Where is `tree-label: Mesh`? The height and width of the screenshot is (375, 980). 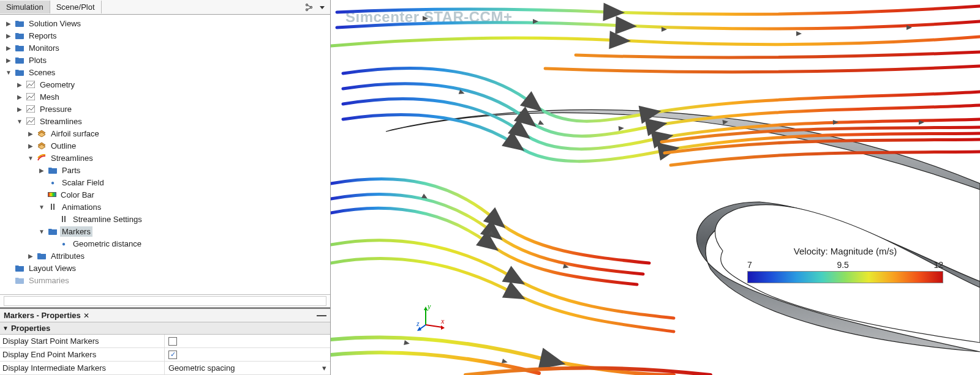 tree-label: Mesh is located at coordinates (50, 97).